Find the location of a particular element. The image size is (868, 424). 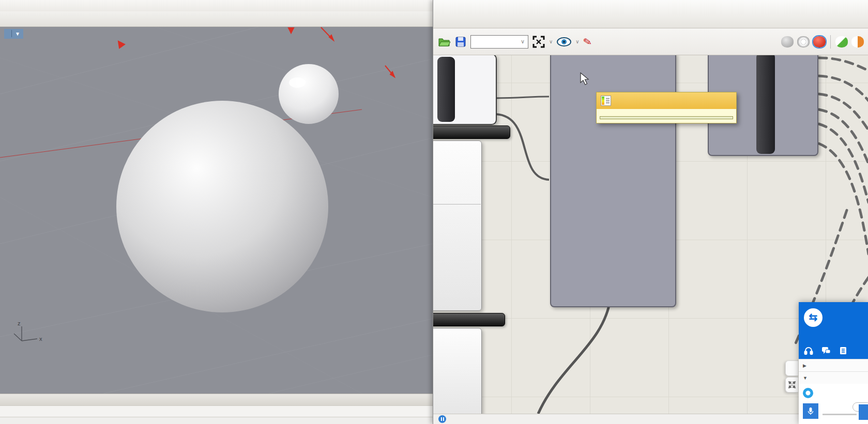

preview-custom-icon is located at coordinates (858, 42).